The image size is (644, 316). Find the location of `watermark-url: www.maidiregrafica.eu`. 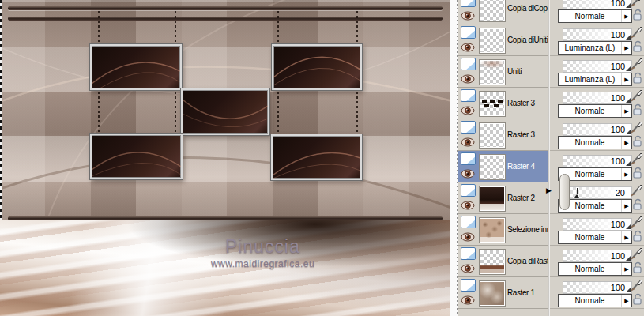

watermark-url: www.maidiregrafica.eu is located at coordinates (262, 264).